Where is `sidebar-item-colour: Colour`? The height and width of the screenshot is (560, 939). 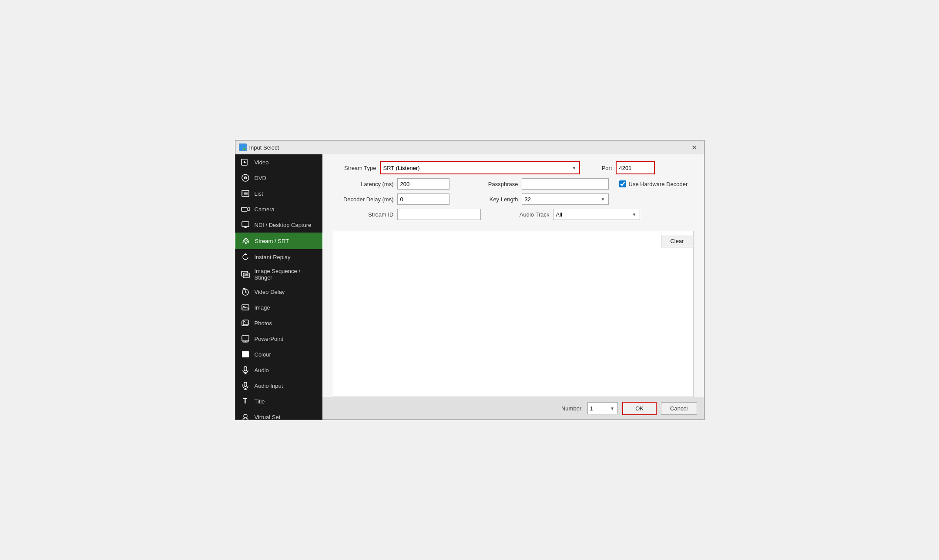 sidebar-item-colour: Colour is located at coordinates (279, 354).